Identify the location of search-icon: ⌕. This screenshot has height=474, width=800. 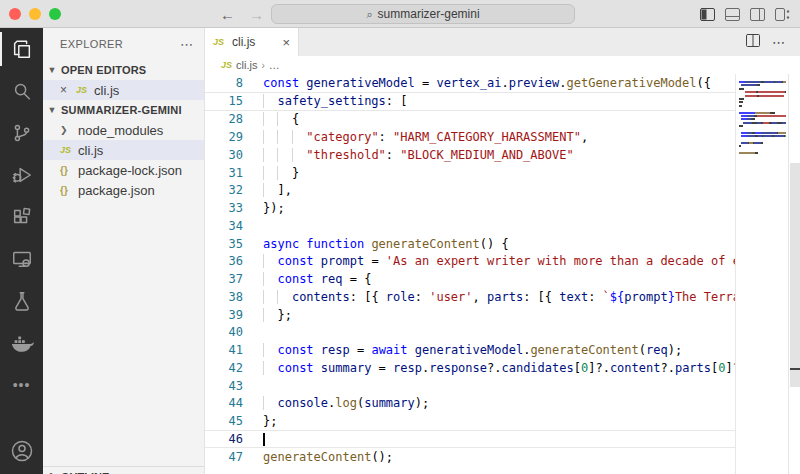
(369, 14).